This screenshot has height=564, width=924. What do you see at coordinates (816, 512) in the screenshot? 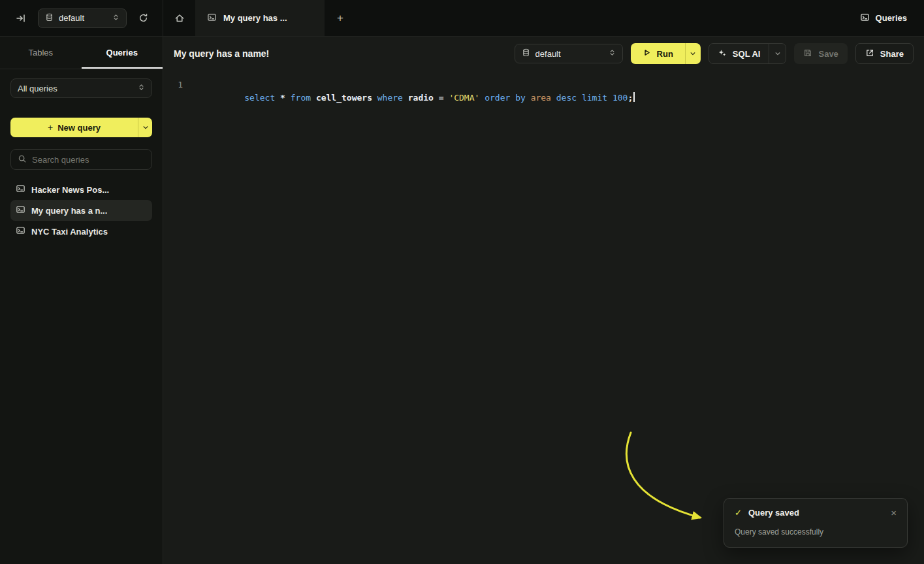
I see `toast-header: ✓ Query saved ×` at bounding box center [816, 512].